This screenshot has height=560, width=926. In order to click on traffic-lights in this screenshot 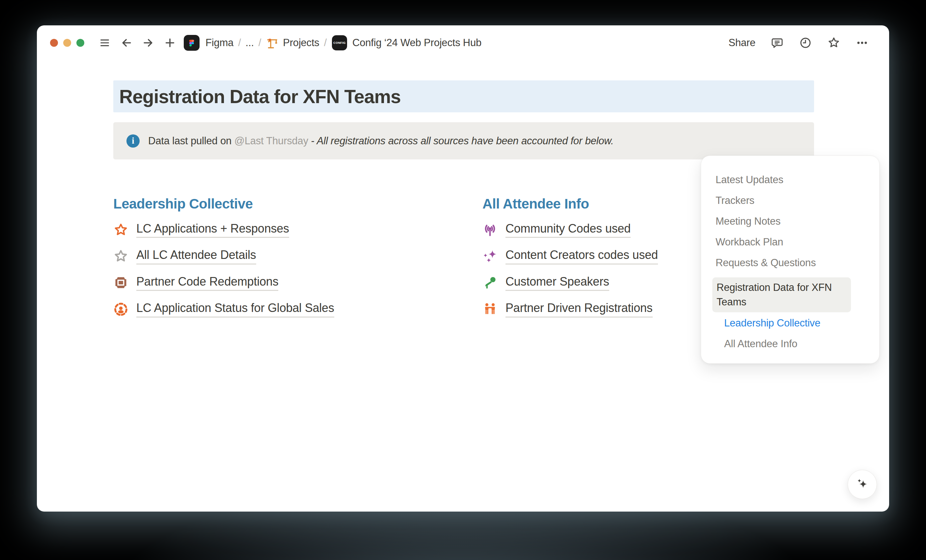, I will do `click(67, 43)`.